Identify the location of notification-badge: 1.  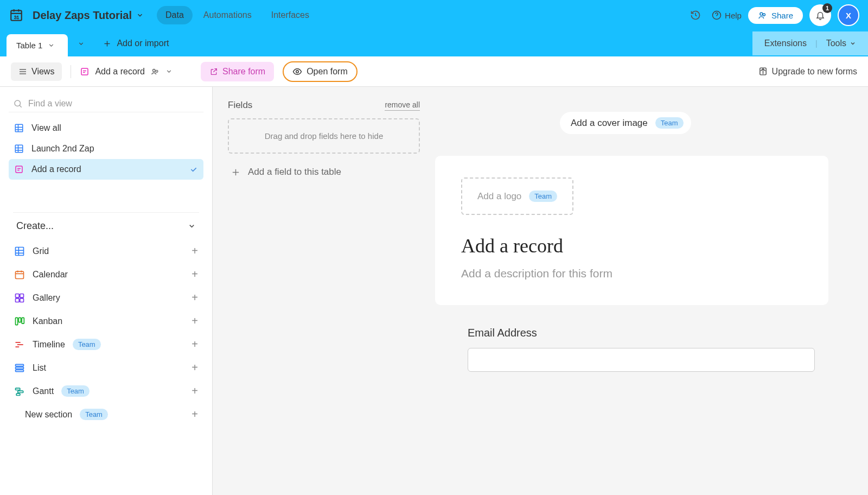
(827, 8).